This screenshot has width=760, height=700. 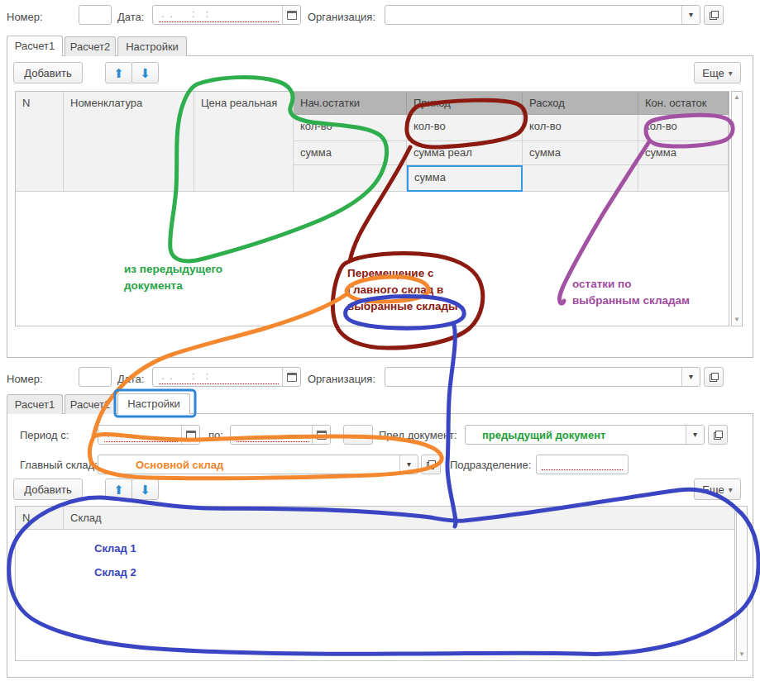 What do you see at coordinates (186, 278) in the screenshot?
I see `annotation-green-note: из передыдущего документа` at bounding box center [186, 278].